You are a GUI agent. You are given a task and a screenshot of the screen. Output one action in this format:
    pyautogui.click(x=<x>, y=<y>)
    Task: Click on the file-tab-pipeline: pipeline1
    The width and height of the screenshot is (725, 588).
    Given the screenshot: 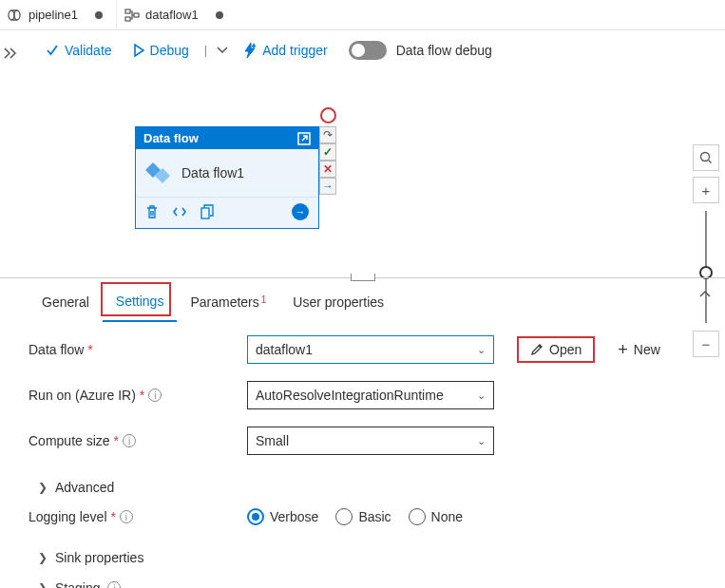 What is the action you would take?
    pyautogui.click(x=58, y=15)
    